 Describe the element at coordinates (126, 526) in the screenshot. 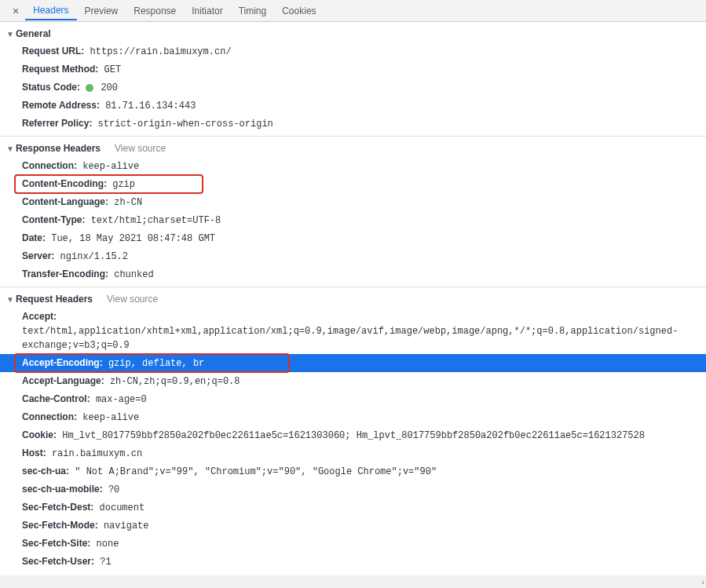

I see `value: navigate` at that location.